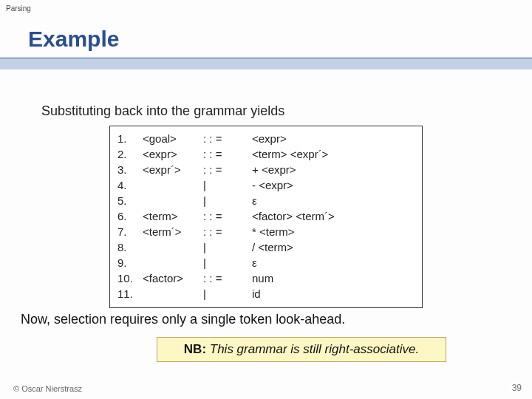 This screenshot has width=532, height=399. What do you see at coordinates (18, 9) in the screenshot?
I see `topic-label: Parsing` at bounding box center [18, 9].